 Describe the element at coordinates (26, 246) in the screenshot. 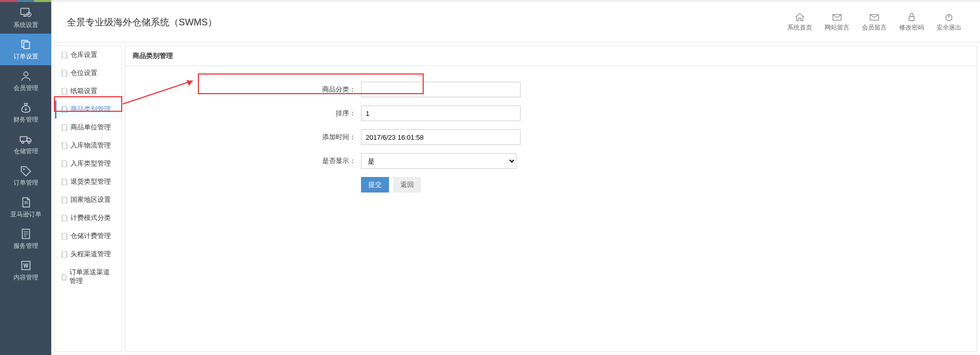

I see `nav-label: 服务管理` at that location.